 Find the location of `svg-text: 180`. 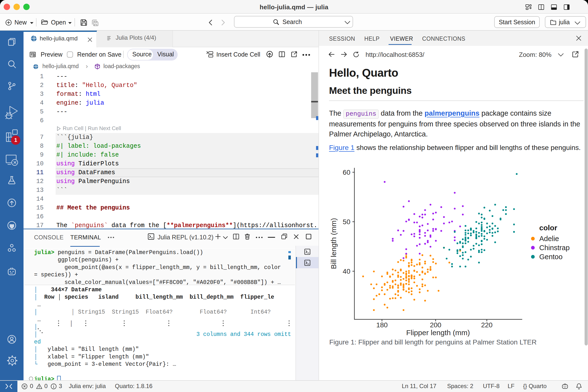

svg-text: 180 is located at coordinates (382, 325).